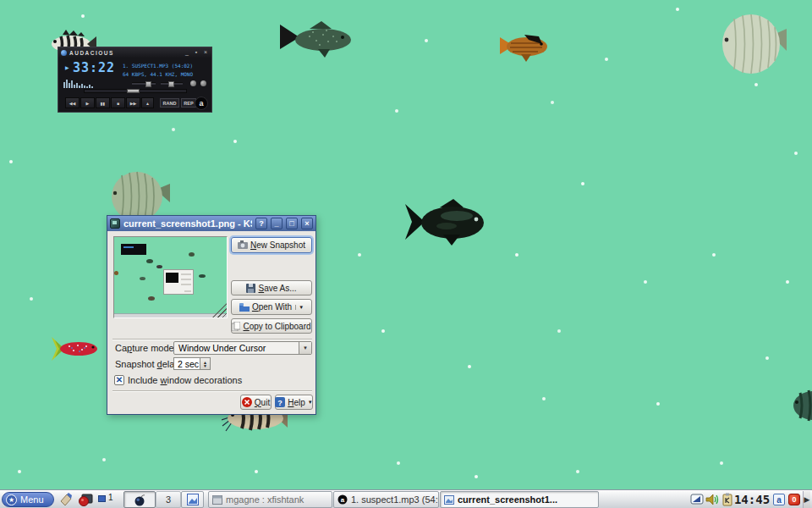 This screenshot has width=812, height=508. I want to click on open-with-button: Open With ▼, so click(272, 306).